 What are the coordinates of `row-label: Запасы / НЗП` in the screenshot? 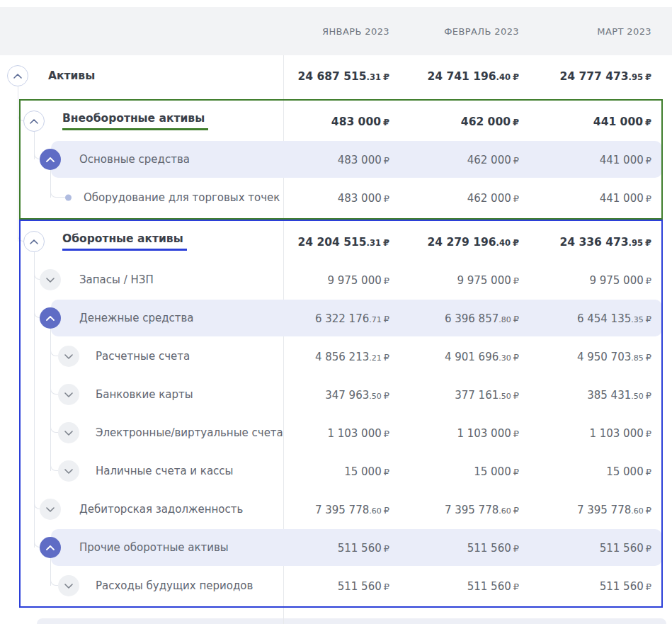 It's located at (116, 280).